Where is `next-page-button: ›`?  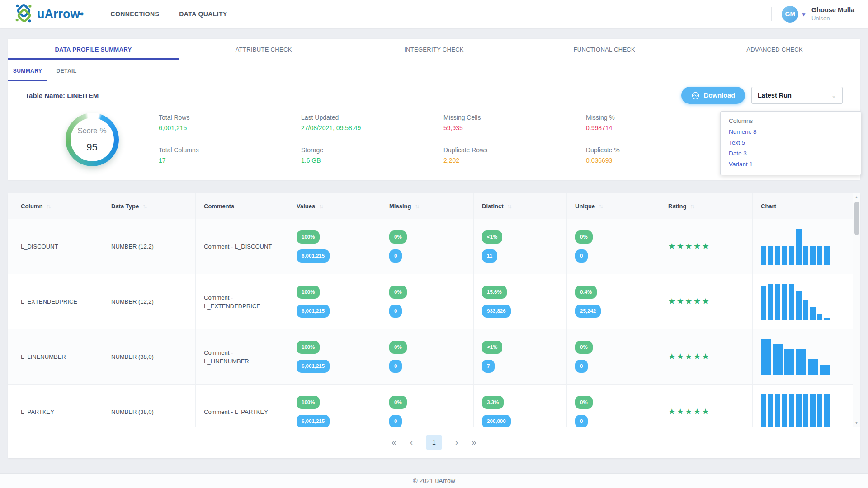
next-page-button: › is located at coordinates (457, 442).